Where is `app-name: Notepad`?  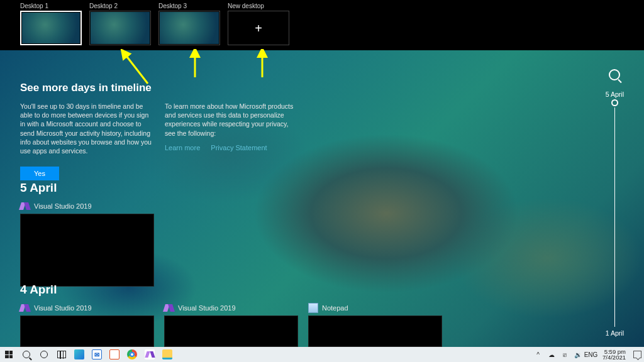
app-name: Notepad is located at coordinates (335, 308).